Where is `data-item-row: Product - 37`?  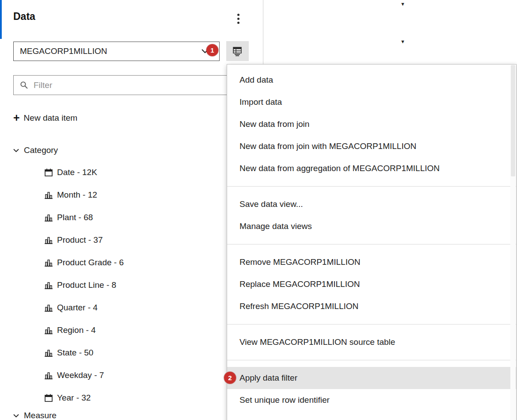
data-item-row: Product - 37 is located at coordinates (132, 240).